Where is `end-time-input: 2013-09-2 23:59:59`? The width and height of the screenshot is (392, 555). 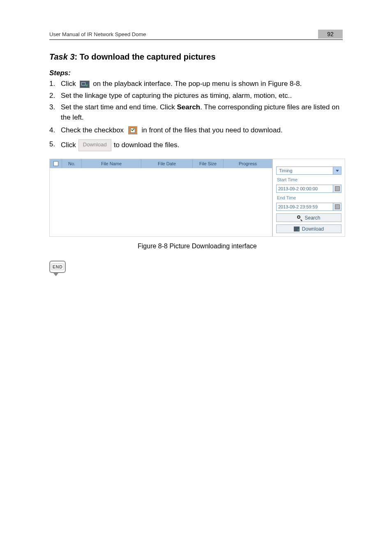 end-time-input: 2013-09-2 23:59:59 is located at coordinates (309, 207).